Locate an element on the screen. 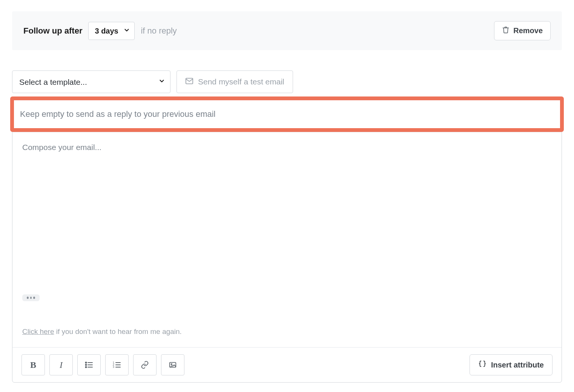 The image size is (574, 392). unsubscribe-suffix: if you don't want to hear from me again. is located at coordinates (118, 332).